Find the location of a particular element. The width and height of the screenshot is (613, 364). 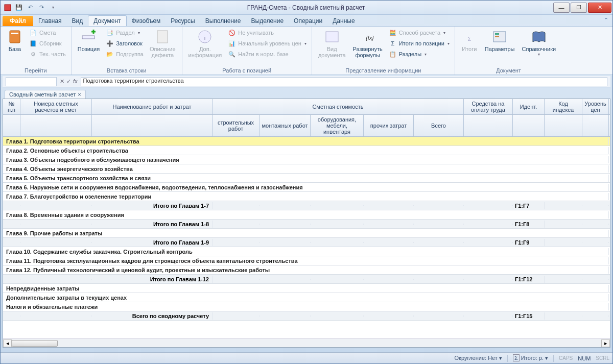

col-vseg: Всего is located at coordinates (439, 126).